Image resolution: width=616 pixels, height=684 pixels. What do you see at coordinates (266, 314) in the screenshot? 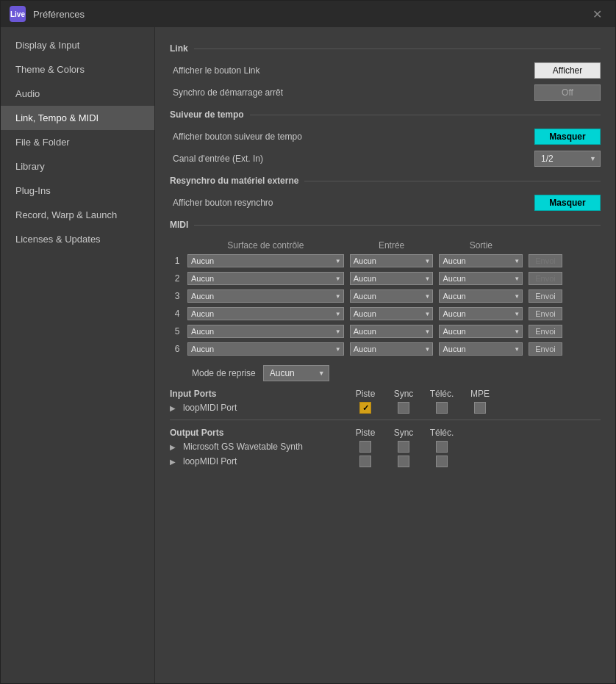
I see `midi-select-wrap-surface-4: Aucun` at bounding box center [266, 314].